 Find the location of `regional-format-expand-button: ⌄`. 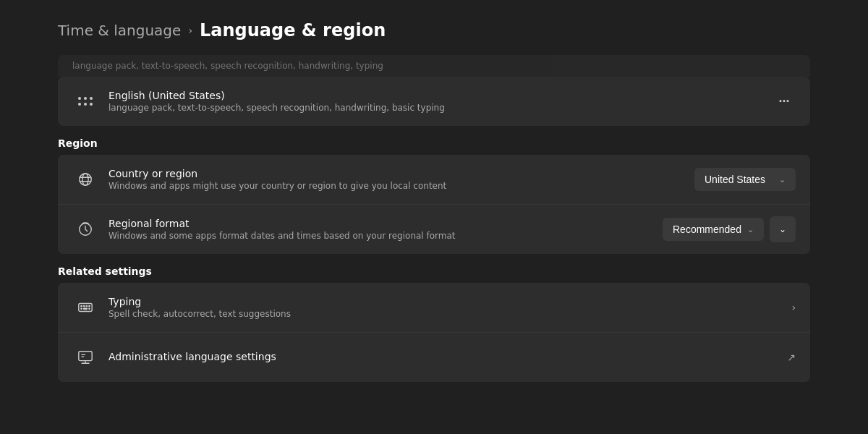

regional-format-expand-button: ⌄ is located at coordinates (783, 229).